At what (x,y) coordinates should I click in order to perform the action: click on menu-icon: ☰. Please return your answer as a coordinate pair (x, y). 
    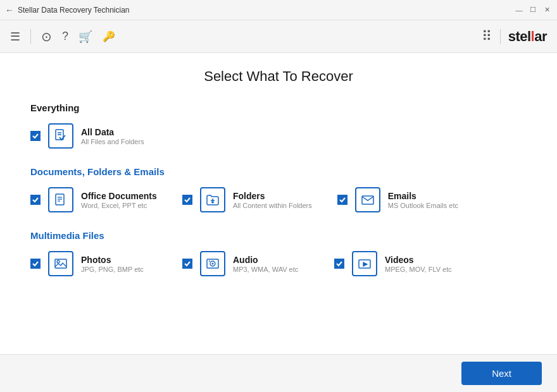
    Looking at the image, I should click on (15, 37).